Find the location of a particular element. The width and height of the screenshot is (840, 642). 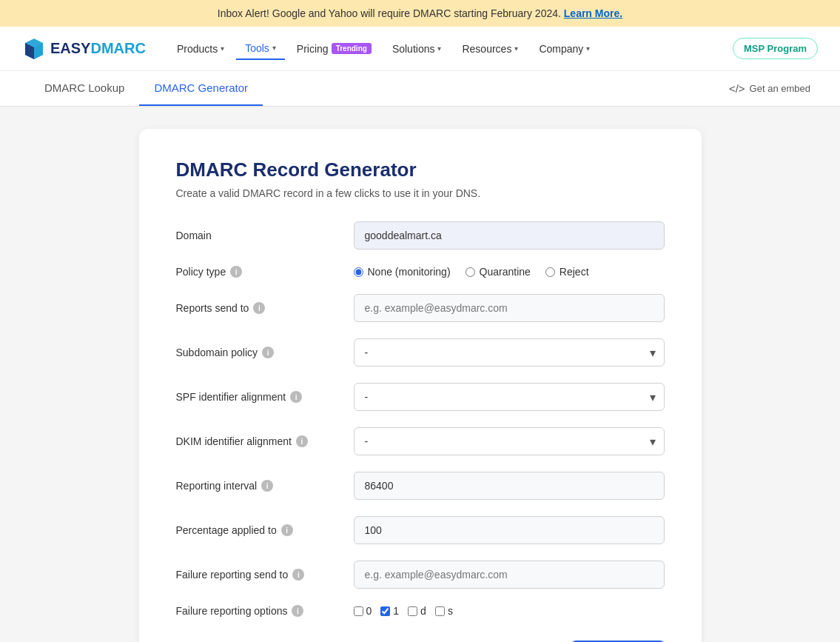

logo: EASYDMARC is located at coordinates (84, 49).